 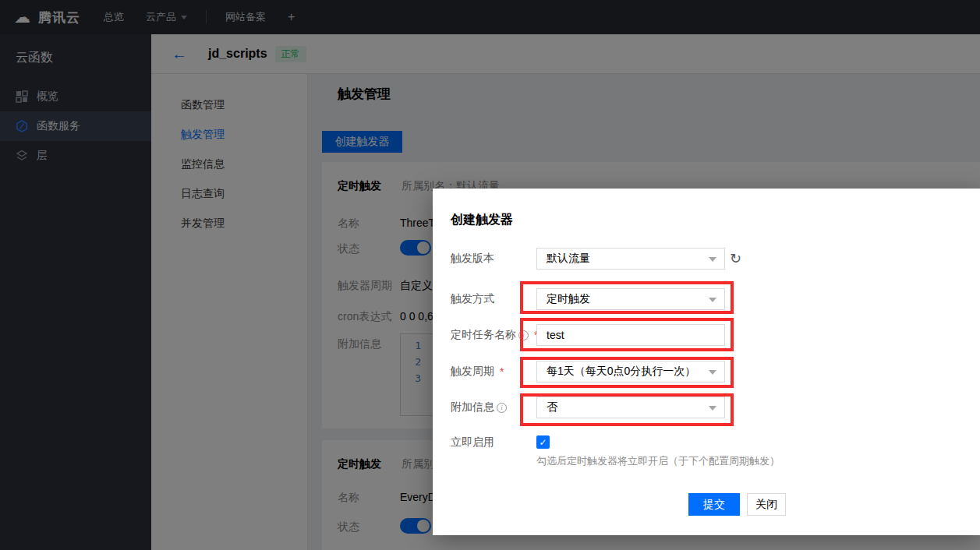 I want to click on trigger-cycle-select-value: 每1天（每天0点0分执行一次）, so click(x=621, y=372).